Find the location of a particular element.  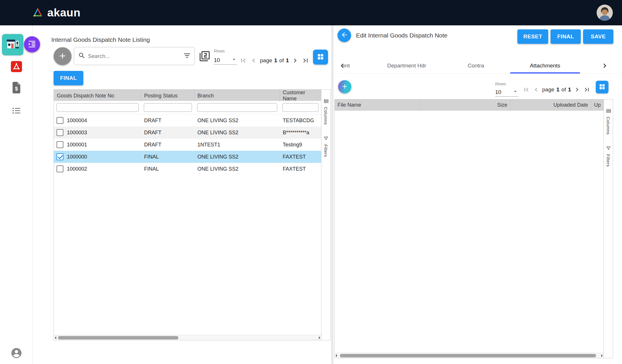

editor-grid-view-button is located at coordinates (602, 87).